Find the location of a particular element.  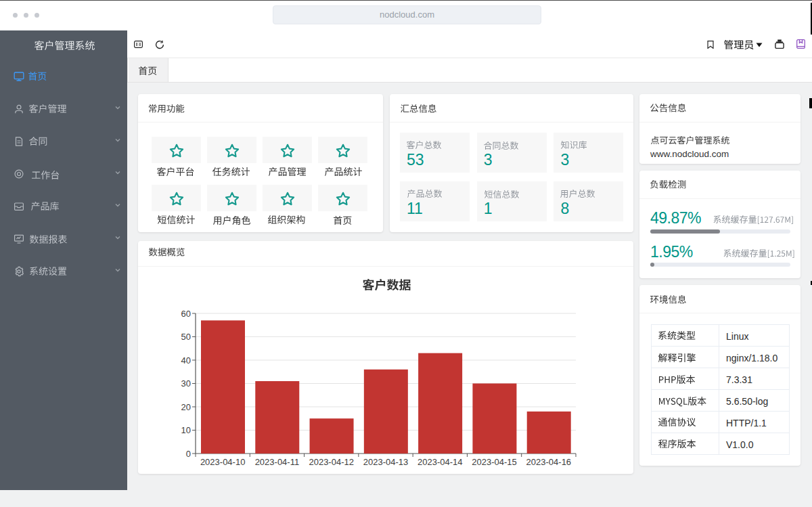

svg-text: 30 is located at coordinates (186, 383).